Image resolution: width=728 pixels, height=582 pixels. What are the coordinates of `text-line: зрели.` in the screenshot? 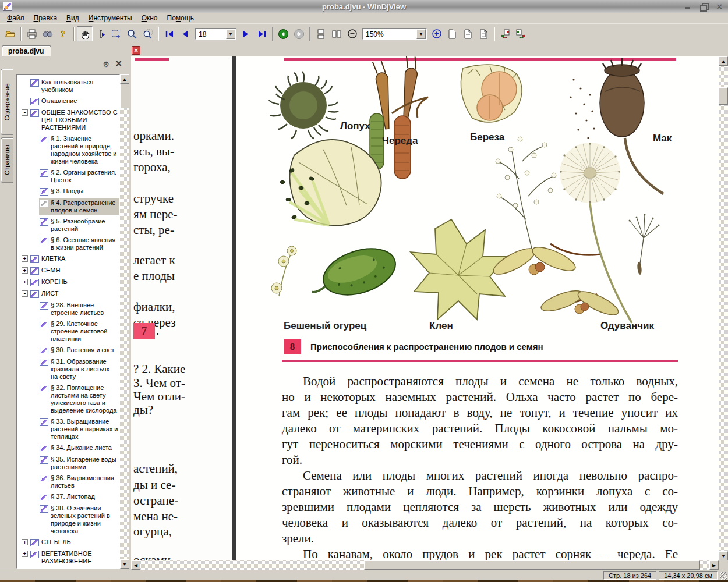 It's located at (480, 539).